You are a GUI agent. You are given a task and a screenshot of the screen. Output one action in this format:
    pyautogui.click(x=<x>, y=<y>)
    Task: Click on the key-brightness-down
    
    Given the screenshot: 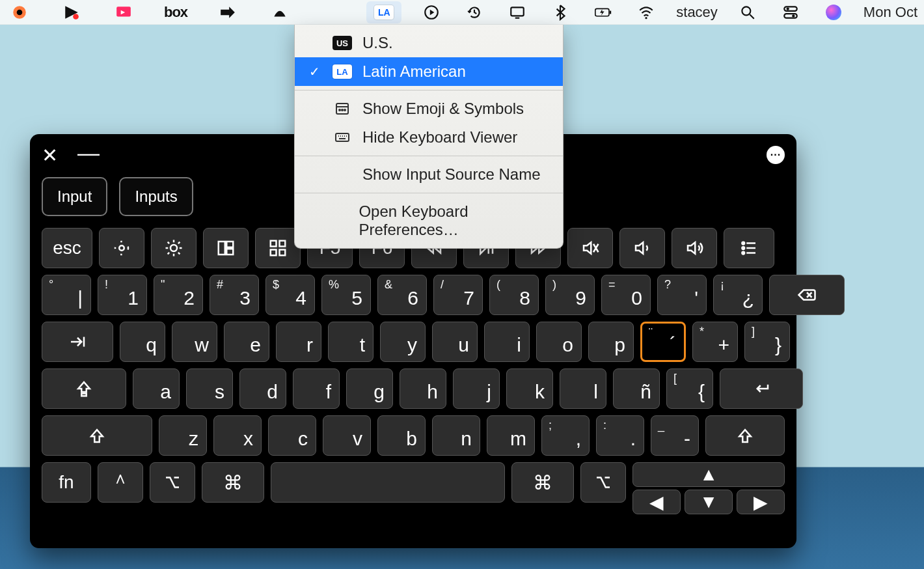 What is the action you would take?
    pyautogui.click(x=122, y=248)
    